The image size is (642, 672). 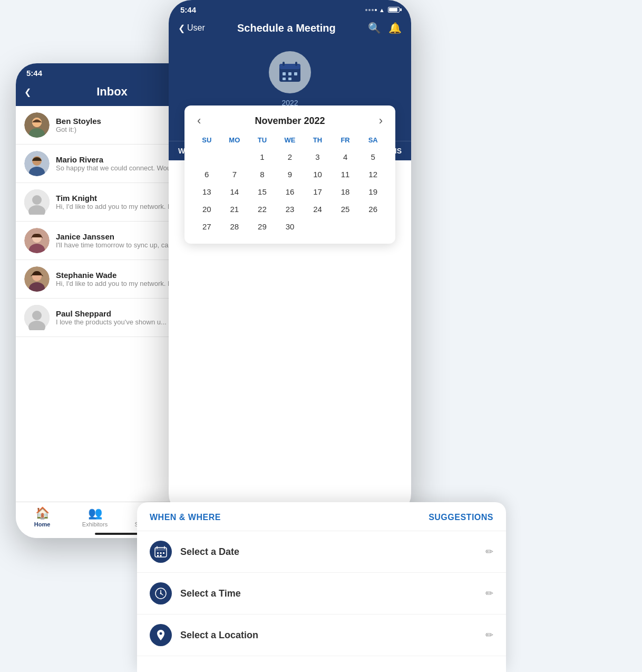 I want to click on back-chevron-icon-schedule: ❮, so click(x=181, y=28).